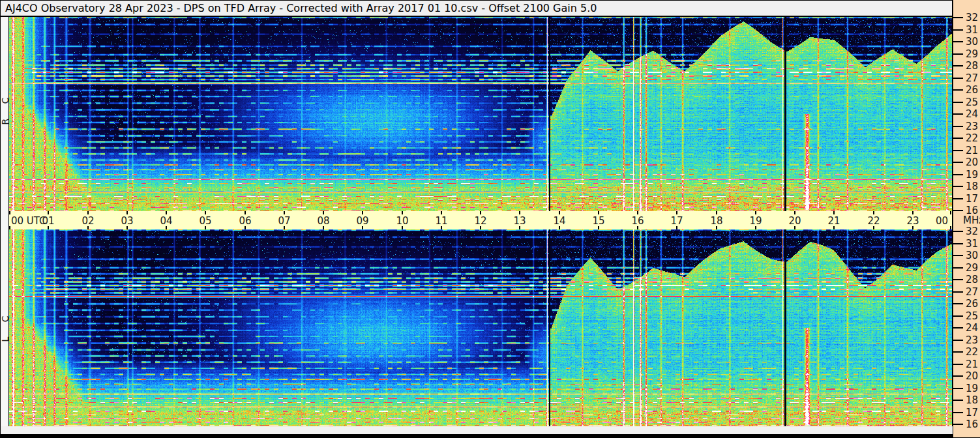  I want to click on freq-label: 26, so click(972, 304).